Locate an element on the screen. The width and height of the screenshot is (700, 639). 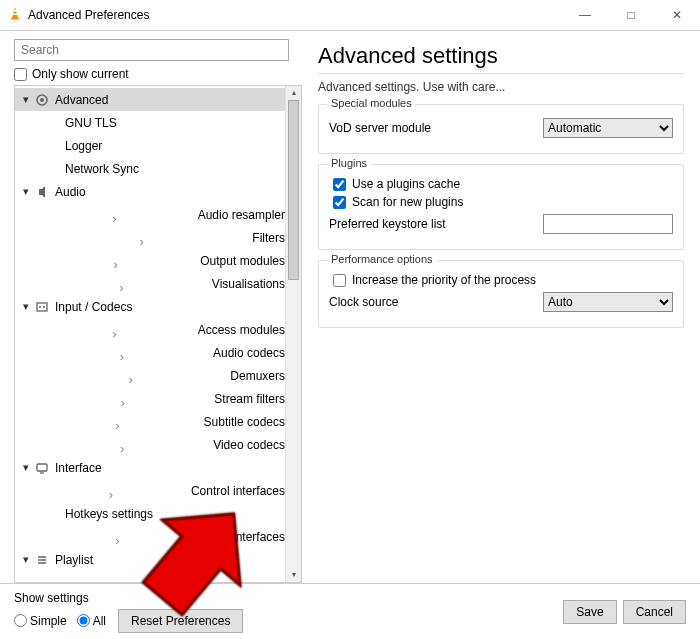
tree-item-hotkeys-settings: Hotkeys settings is located at coordinates (150, 514).